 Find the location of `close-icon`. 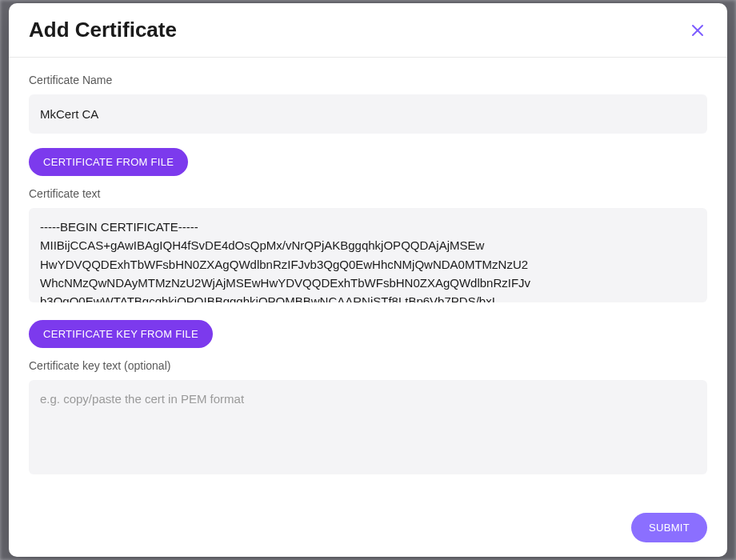

close-icon is located at coordinates (698, 30).